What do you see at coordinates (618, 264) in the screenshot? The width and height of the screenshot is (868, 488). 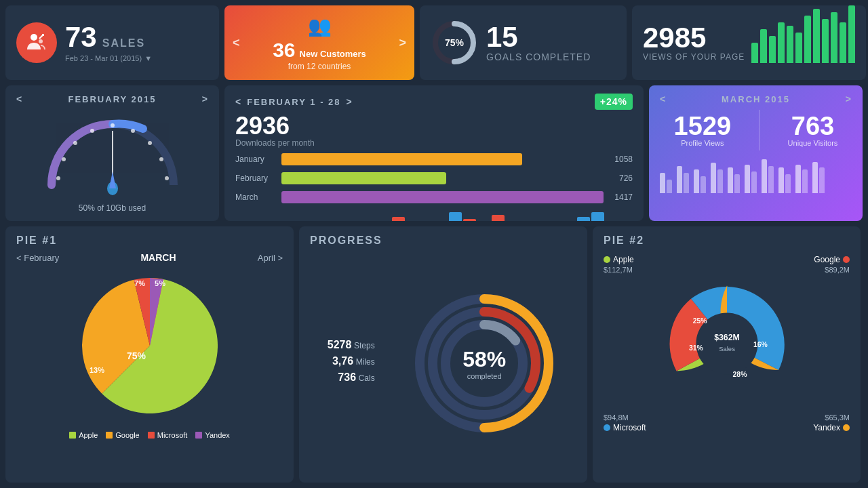 I see `apple-legend: Apple $112,7M` at bounding box center [618, 264].